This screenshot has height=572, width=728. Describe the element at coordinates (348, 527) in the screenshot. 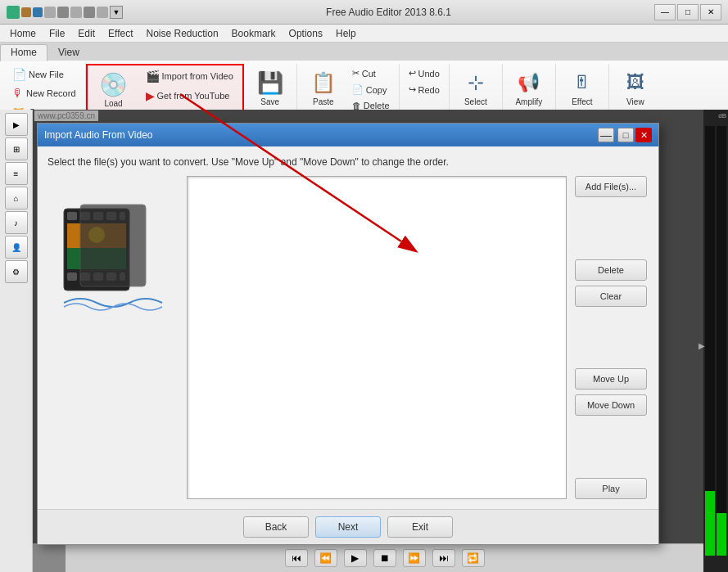

I see `next-button: Next` at that location.